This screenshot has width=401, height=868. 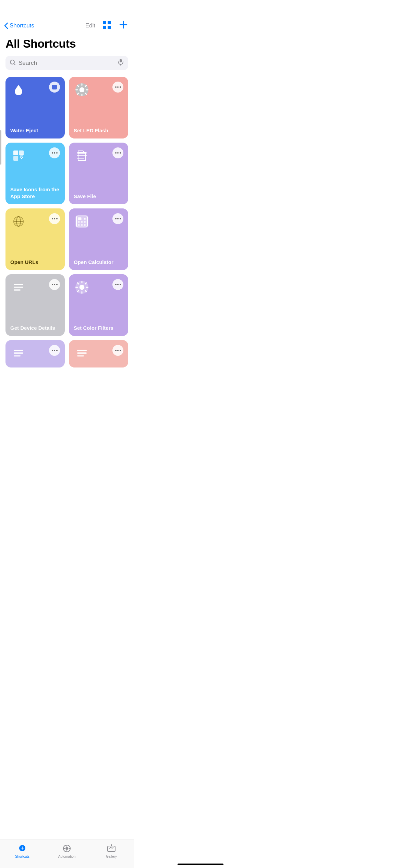 What do you see at coordinates (67, 224) in the screenshot?
I see `shortcuts-grid: Water Eject Set LED Flash` at bounding box center [67, 224].